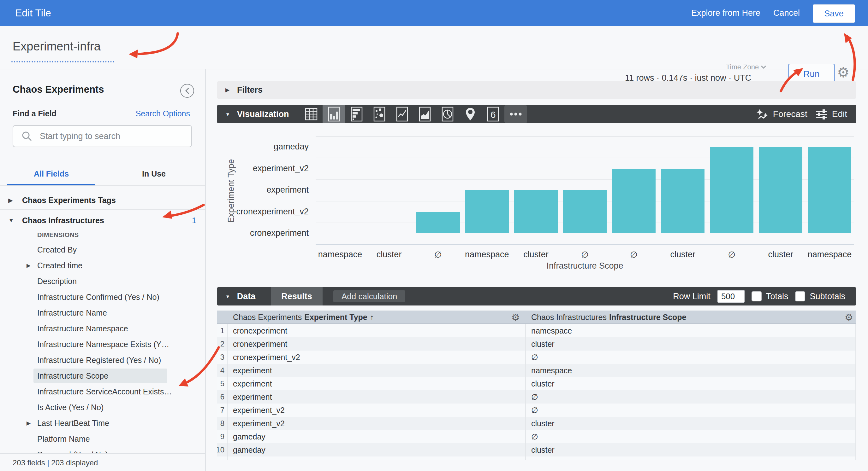 The width and height of the screenshot is (868, 471). What do you see at coordinates (447, 114) in the screenshot?
I see `viz-type-pie-chart` at bounding box center [447, 114].